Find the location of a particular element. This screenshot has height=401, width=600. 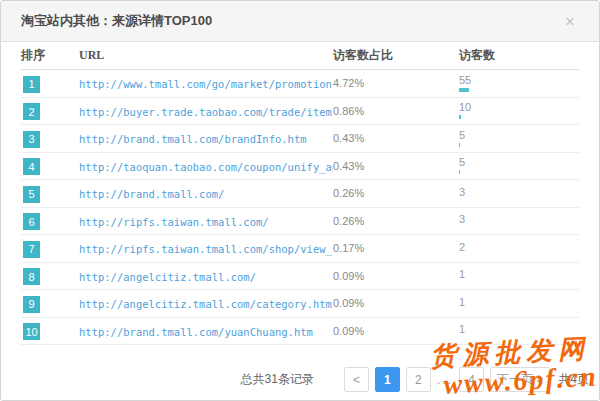

source-url-link: http://angelcitiz.tmall.com/ is located at coordinates (168, 277).